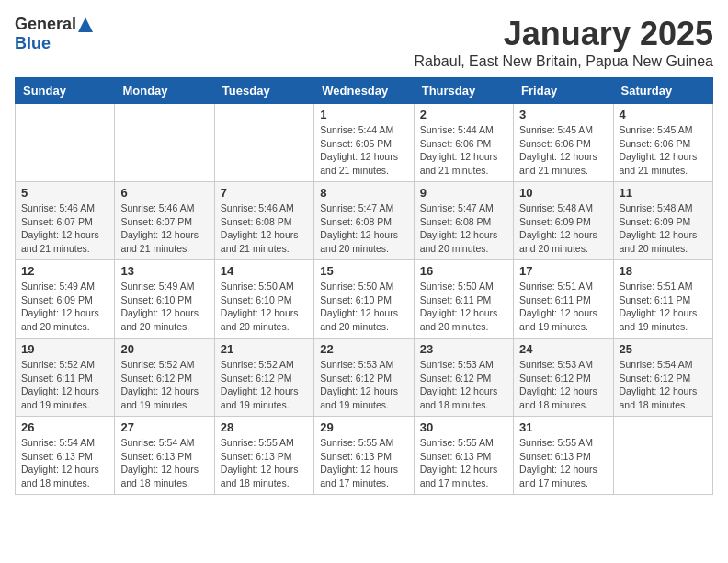  I want to click on logo-blue-text: Blue, so click(33, 43).